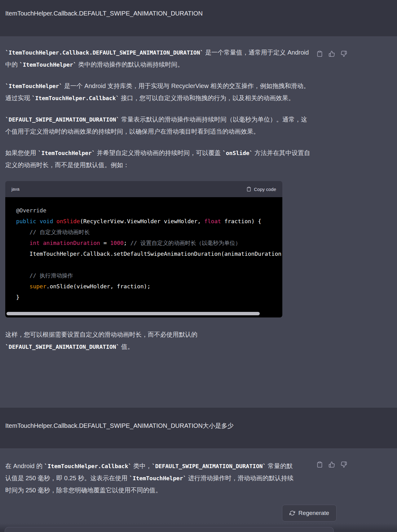 This screenshot has height=532, width=397. What do you see at coordinates (158, 126) in the screenshot?
I see `paragraph: `DEFAULT_SWIPE_ANIMATION_DURATION` 常量表示默…` at bounding box center [158, 126].